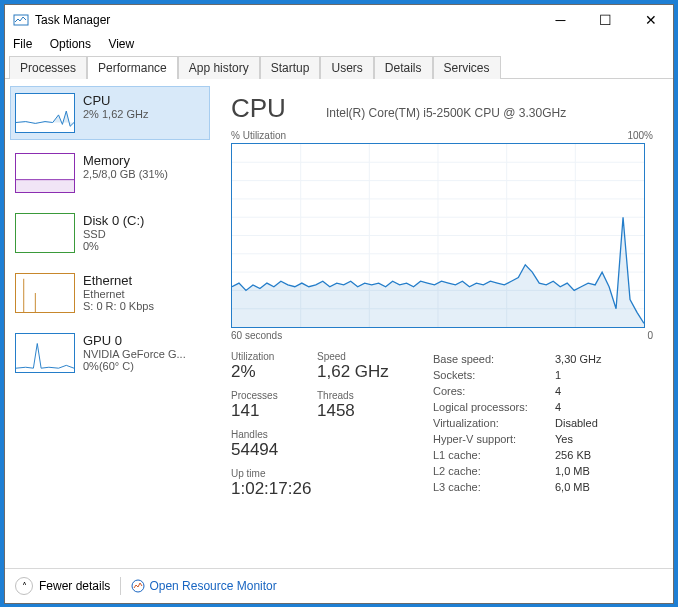 The image size is (678, 607). What do you see at coordinates (114, 233) in the screenshot?
I see `sidebar-disk-text: Disk 0 (C:) SSD 0%` at bounding box center [114, 233].